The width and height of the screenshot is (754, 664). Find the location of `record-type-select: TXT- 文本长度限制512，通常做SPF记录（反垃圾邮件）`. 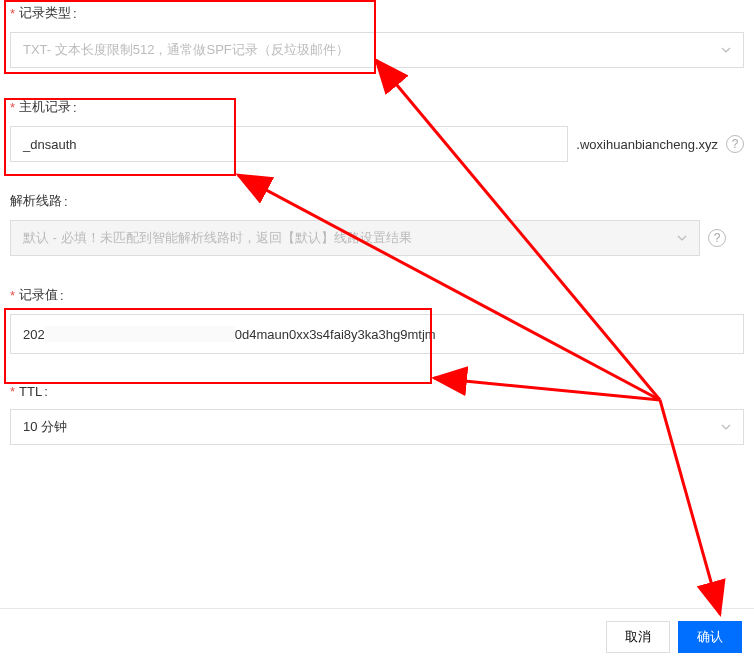

record-type-select: TXT- 文本长度限制512，通常做SPF记录（反垃圾邮件） is located at coordinates (377, 50).